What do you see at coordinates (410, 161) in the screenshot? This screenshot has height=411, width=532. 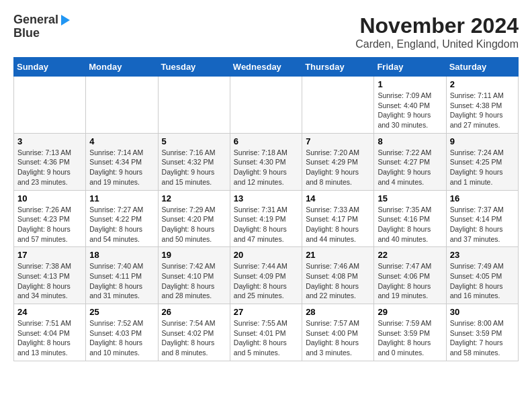 I see `calendar-cell: 8Sunrise: 7:22 AM Sunset: 4:27 PM Daylig…` at bounding box center [410, 161].